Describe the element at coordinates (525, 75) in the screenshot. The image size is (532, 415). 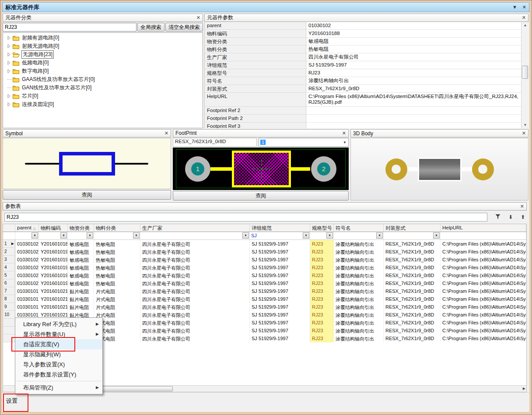
I see `params-scrollbar: ▲ ▼` at that location.